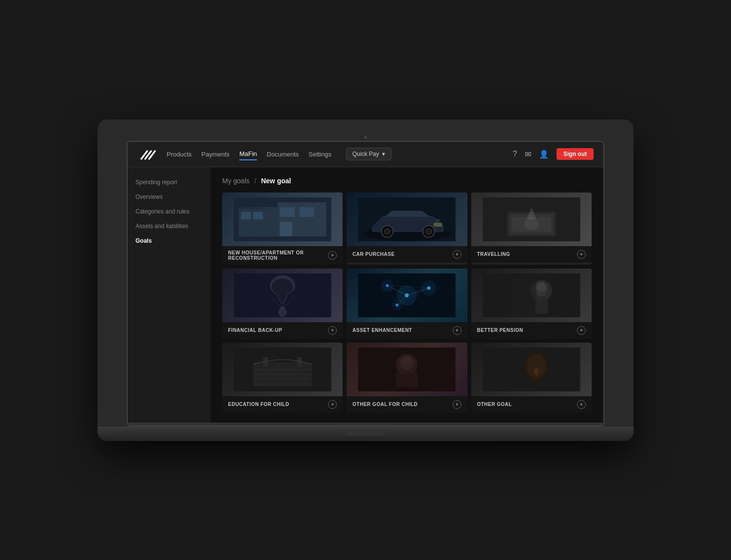 The image size is (731, 560). I want to click on goal-card-3: Financial Back-Up+, so click(283, 304).